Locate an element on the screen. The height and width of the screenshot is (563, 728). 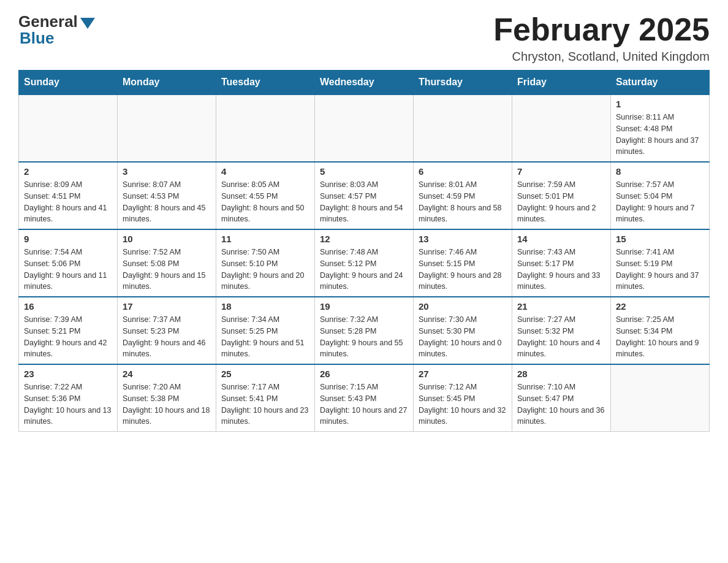
weekday-header-row: SundayMondayTuesdayWednesdayThursdayFrid… is located at coordinates (364, 83).